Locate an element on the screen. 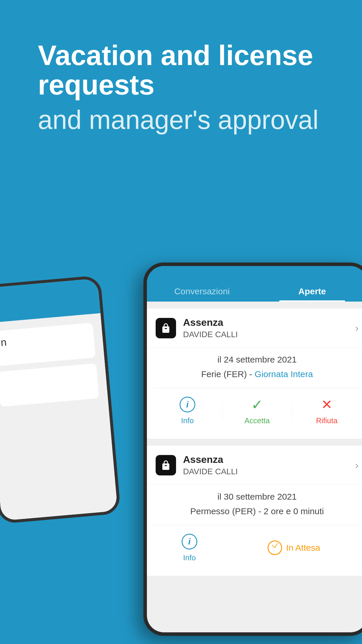 This screenshot has height=644, width=362. card-2-type: Permesso (PER) - 2 ore e 0 minuti is located at coordinates (257, 511).